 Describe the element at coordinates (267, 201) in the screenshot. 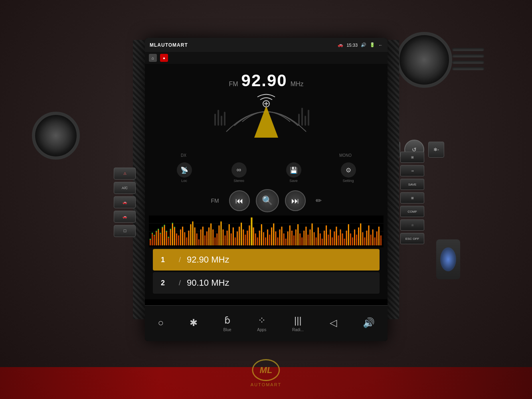

I see `search-button: 🔍` at that location.